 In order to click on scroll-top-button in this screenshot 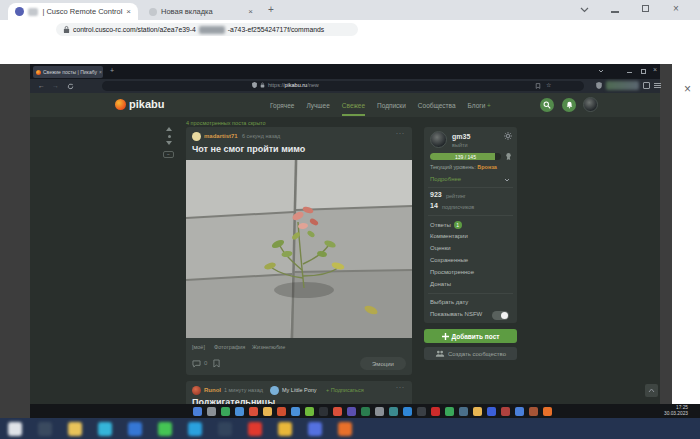, I will do `click(652, 390)`.